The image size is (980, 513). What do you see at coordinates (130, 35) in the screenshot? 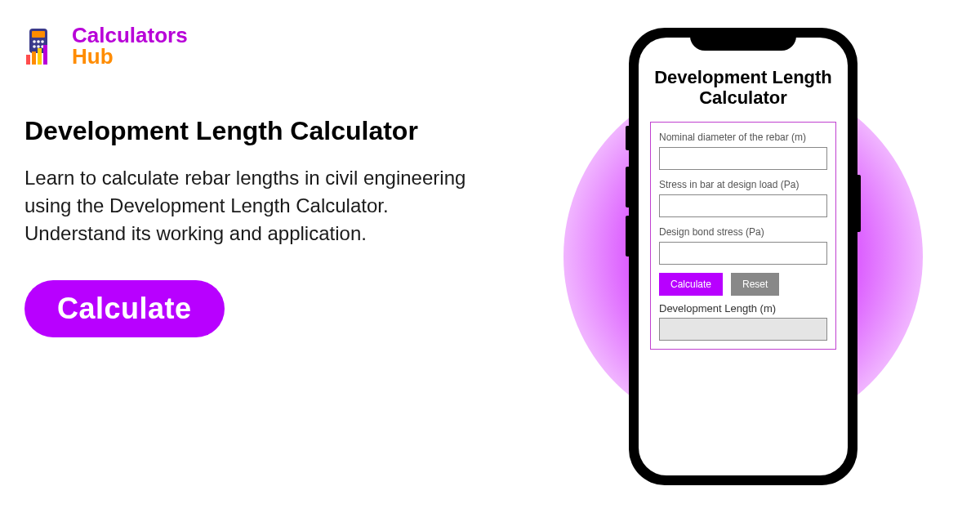
I see `logo-text-top: Calculators` at bounding box center [130, 35].